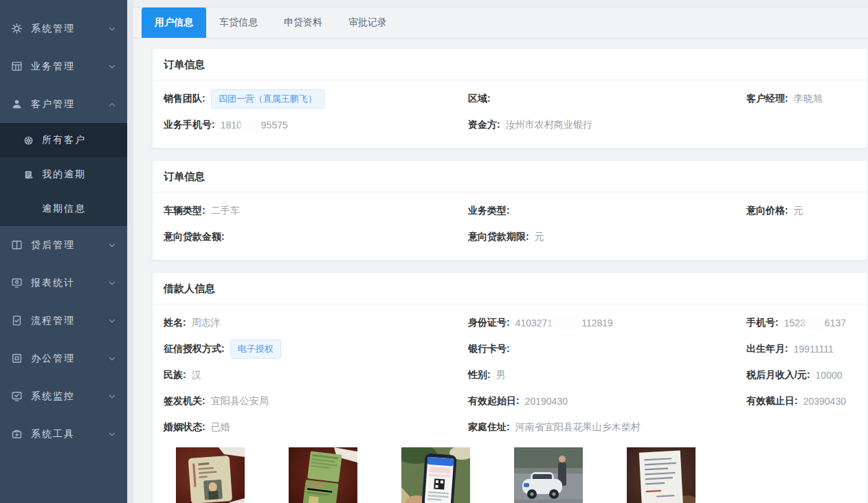  What do you see at coordinates (808, 99) in the screenshot?
I see `field-value: 李晓旭` at bounding box center [808, 99].